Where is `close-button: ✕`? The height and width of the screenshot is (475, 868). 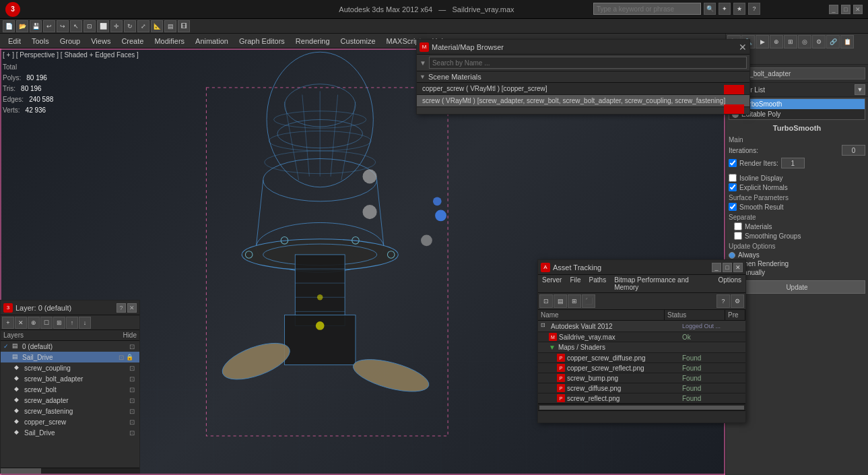
close-button: ✕ is located at coordinates (858, 9).